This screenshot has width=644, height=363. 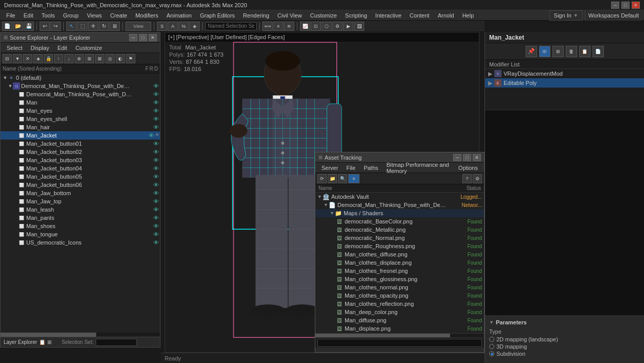 What do you see at coordinates (351, 168) in the screenshot?
I see `ap-menu-file: File` at bounding box center [351, 168].